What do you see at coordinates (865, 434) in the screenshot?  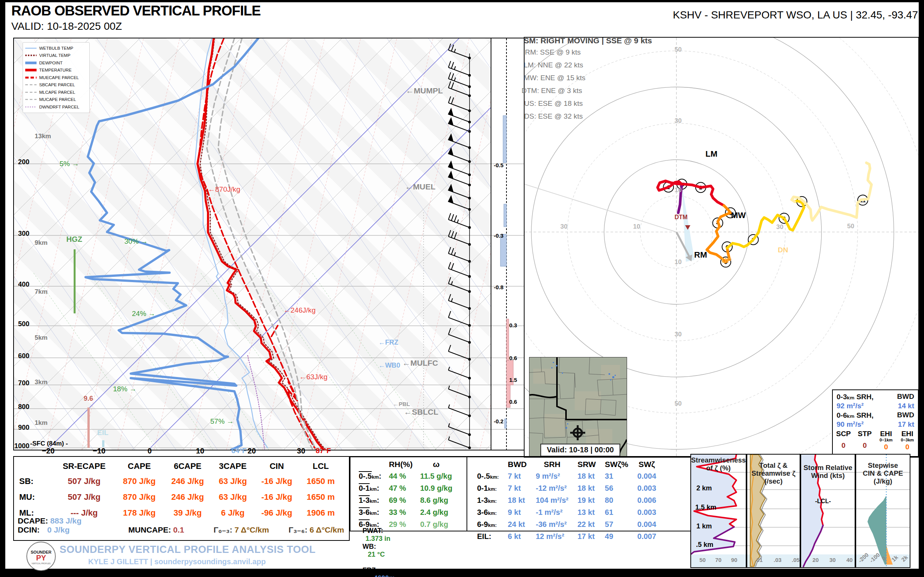 I see `stp-label: STP` at bounding box center [865, 434].